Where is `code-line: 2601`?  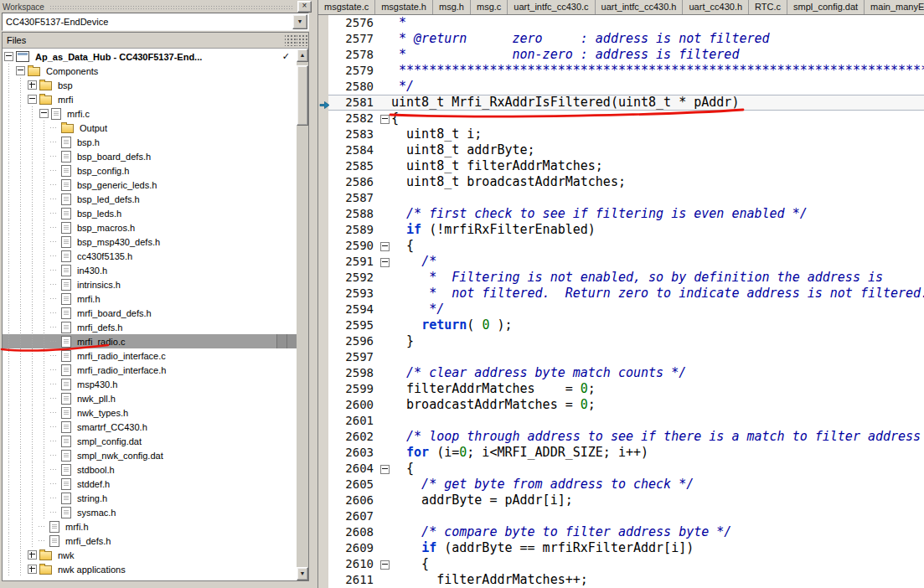
code-line: 2601 is located at coordinates (622, 420).